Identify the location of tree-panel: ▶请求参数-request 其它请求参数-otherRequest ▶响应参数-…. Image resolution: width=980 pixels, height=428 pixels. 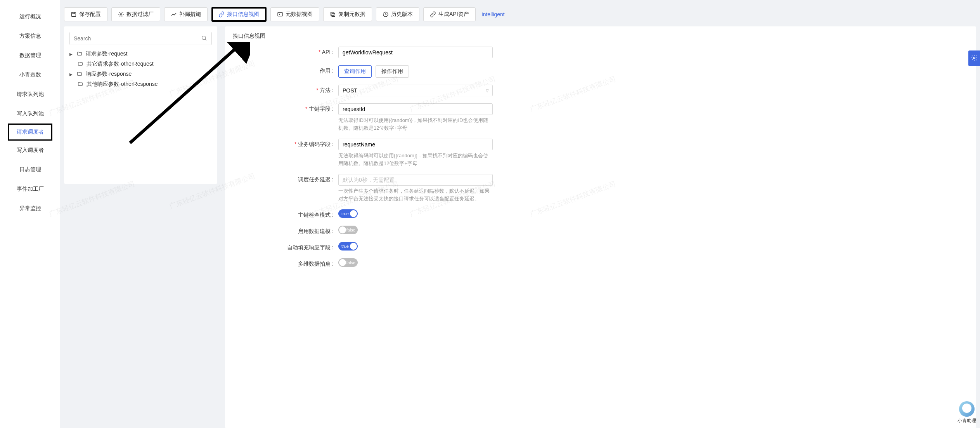
(140, 105).